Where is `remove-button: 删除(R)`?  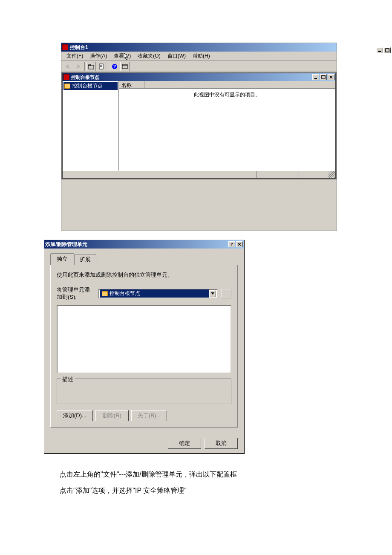 remove-button: 删除(R) is located at coordinates (112, 416).